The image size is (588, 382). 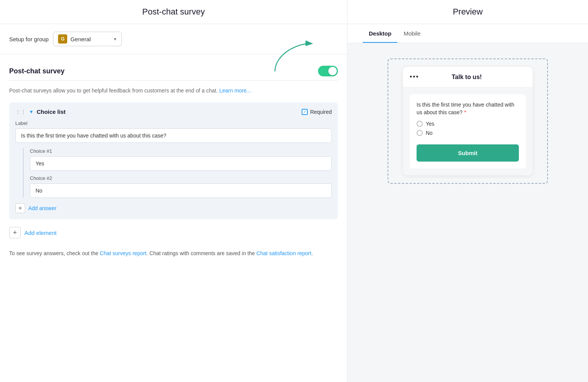 What do you see at coordinates (468, 12) in the screenshot?
I see `right-panel-header: Preview` at bounding box center [468, 12].